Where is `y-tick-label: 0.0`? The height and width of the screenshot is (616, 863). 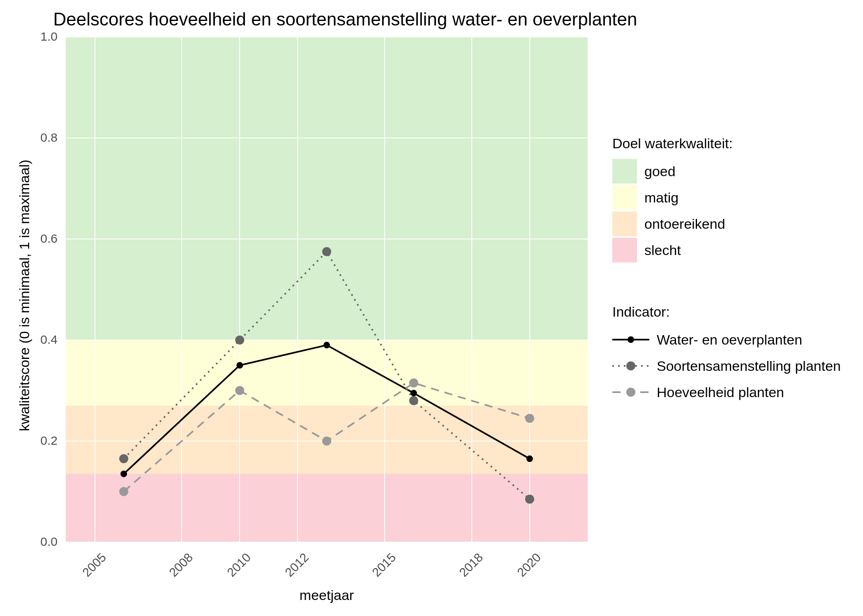 y-tick-label: 0.0 is located at coordinates (41, 542).